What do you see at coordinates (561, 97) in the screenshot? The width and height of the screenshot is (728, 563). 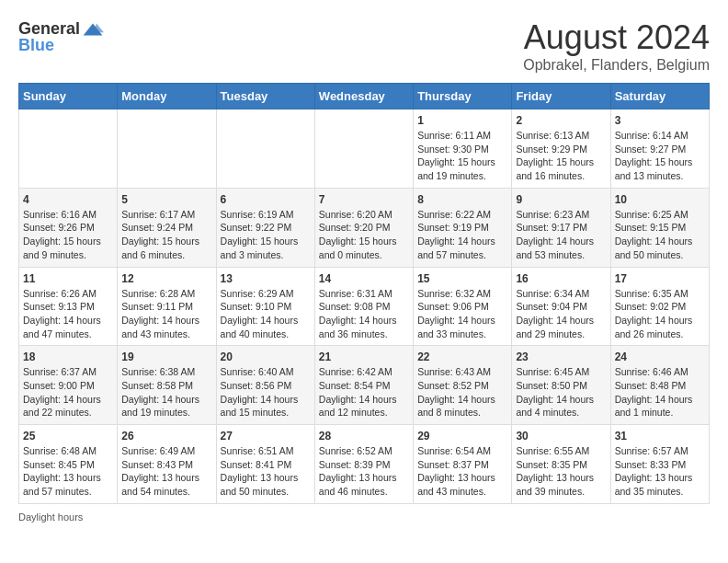 I see `day-header-friday: Friday` at bounding box center [561, 97].